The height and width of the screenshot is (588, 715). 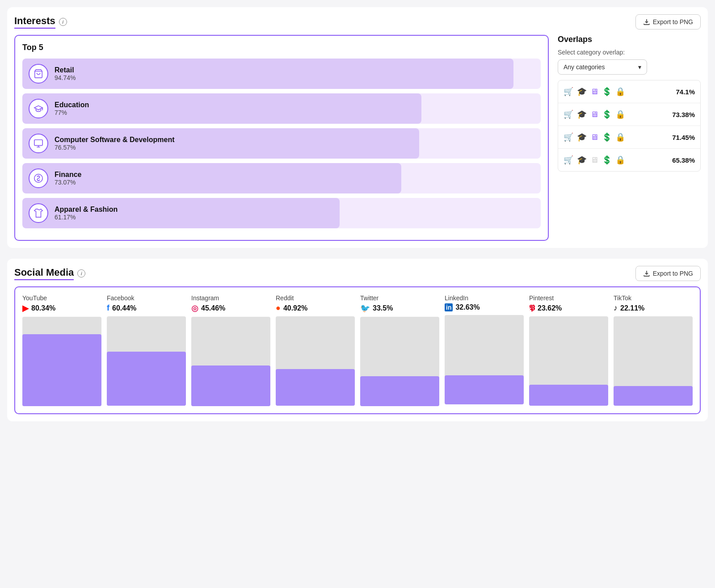 What do you see at coordinates (147, 350) in the screenshot?
I see `social-item-facebook: Facebook f 60.44%` at bounding box center [147, 350].